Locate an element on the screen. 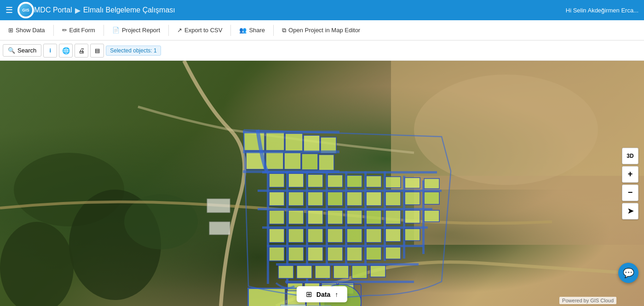  logo-inner: GIS is located at coordinates (26, 10).